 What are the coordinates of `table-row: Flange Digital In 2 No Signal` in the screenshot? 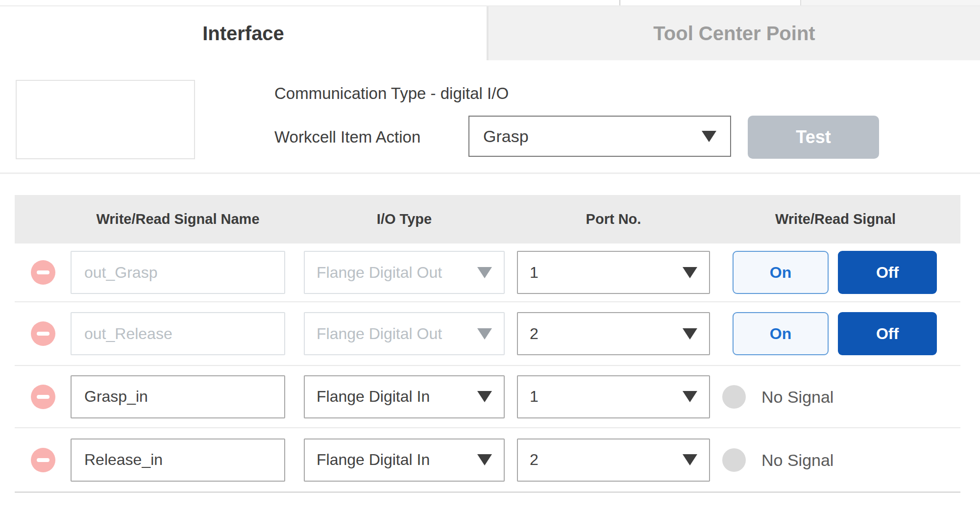 It's located at (488, 460).